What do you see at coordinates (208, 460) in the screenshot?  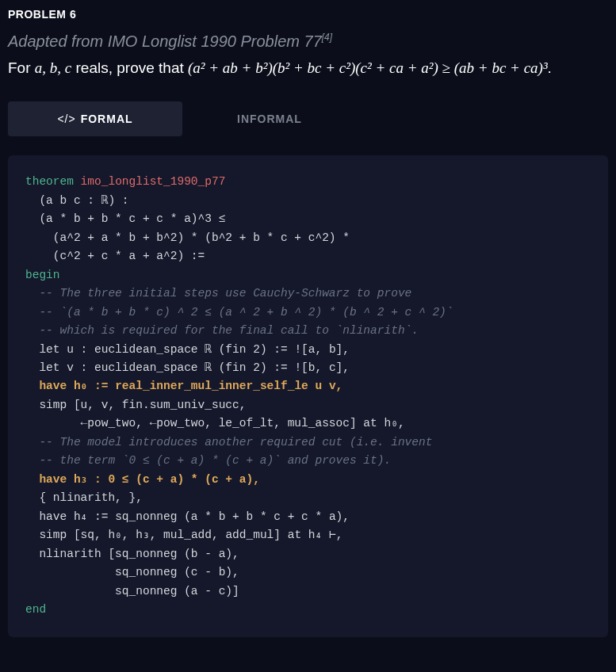 I see `code-comment: -- the term `0 ≤ (c + a) * (c + a)` and …` at bounding box center [208, 460].